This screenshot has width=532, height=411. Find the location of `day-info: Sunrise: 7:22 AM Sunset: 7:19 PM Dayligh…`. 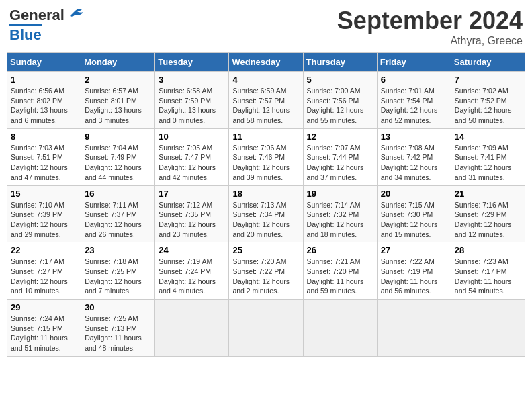

day-info: Sunrise: 7:22 AM Sunset: 7:19 PM Dayligh… is located at coordinates (414, 277).